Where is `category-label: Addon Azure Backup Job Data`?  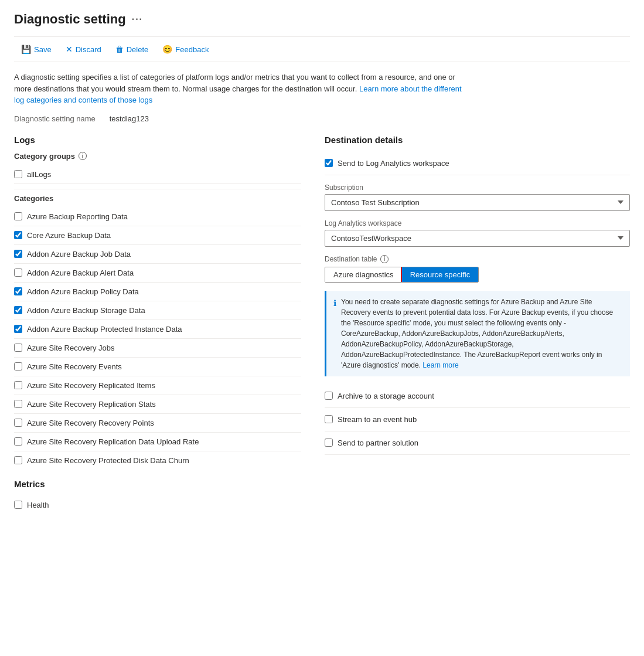 category-label: Addon Azure Backup Job Data is located at coordinates (79, 254).